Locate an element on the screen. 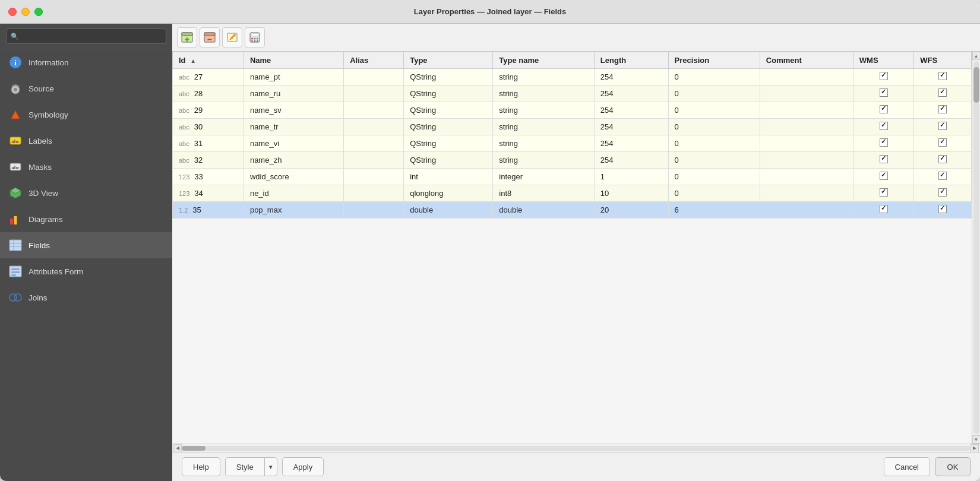 The height and width of the screenshot is (481, 980). close-button is located at coordinates (12, 12).